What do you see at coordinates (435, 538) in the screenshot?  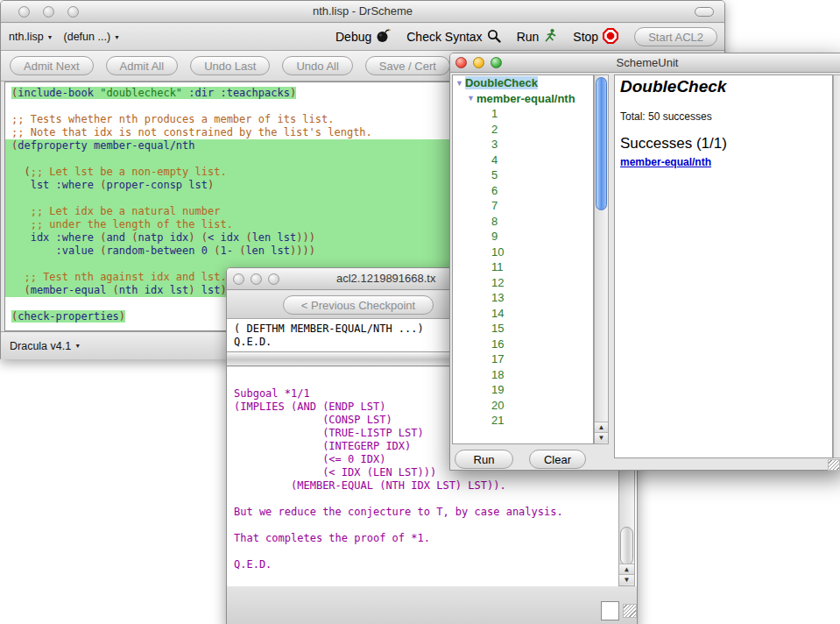 I see `proof-line: That completes the proof of *1.` at bounding box center [435, 538].